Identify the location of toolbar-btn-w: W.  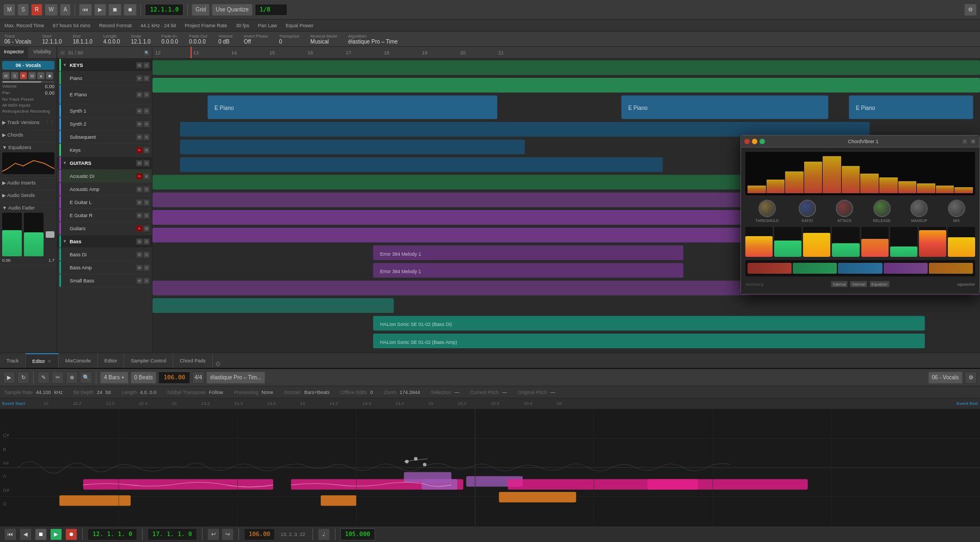
(51, 10).